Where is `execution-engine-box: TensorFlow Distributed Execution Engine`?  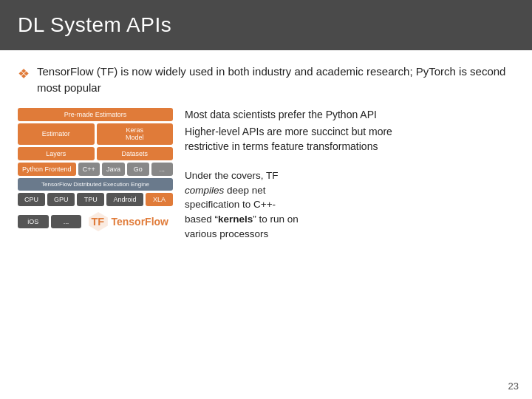 execution-engine-box: TensorFlow Distributed Execution Engine is located at coordinates (95, 185).